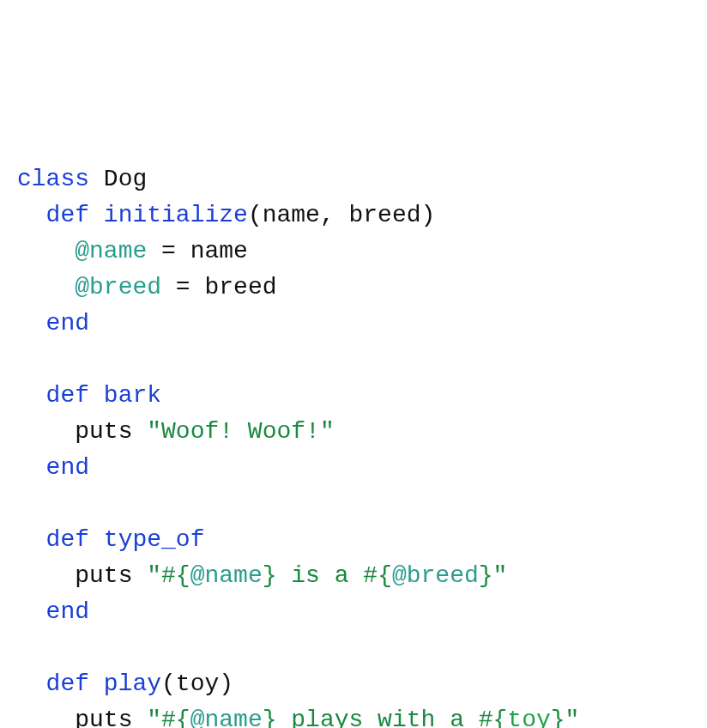 The width and height of the screenshot is (707, 728). Describe the element at coordinates (240, 431) in the screenshot. I see `string-literal: "Woof! Woof!"` at that location.